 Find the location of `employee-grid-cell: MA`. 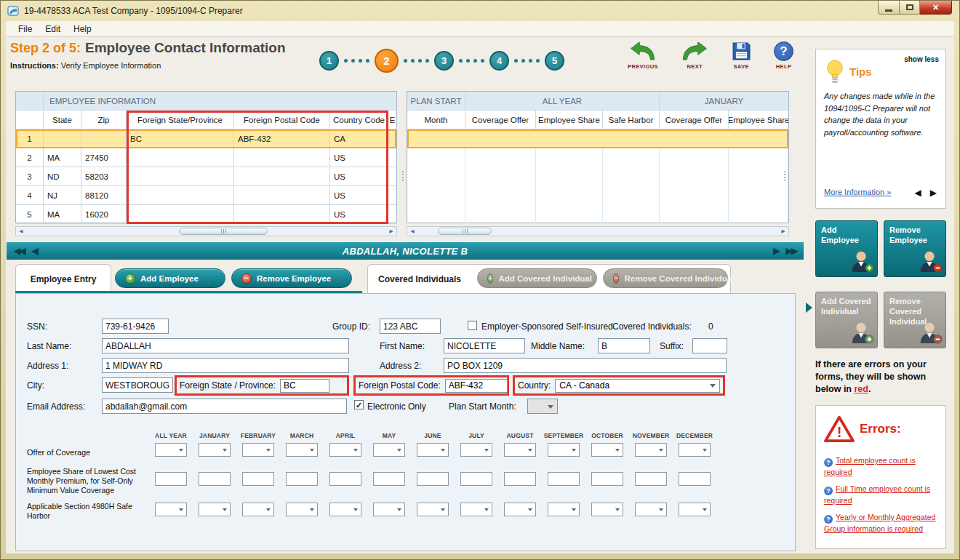

employee-grid-cell: MA is located at coordinates (63, 215).